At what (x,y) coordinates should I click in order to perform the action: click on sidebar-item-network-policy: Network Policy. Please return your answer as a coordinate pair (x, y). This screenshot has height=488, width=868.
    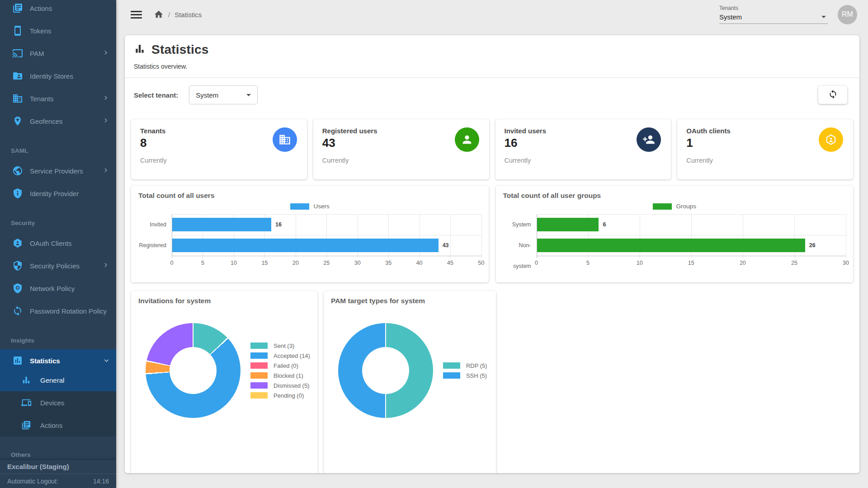
    Looking at the image, I should click on (58, 288).